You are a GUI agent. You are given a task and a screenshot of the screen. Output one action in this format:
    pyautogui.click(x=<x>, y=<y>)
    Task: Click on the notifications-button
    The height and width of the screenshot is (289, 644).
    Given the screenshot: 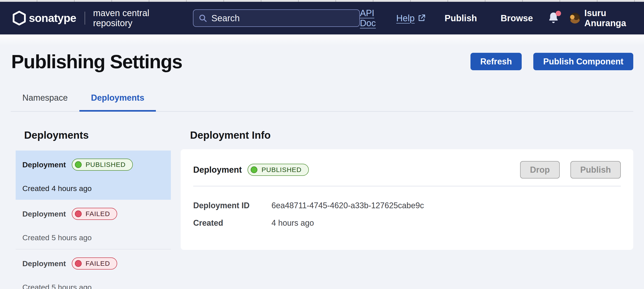 What is the action you would take?
    pyautogui.click(x=554, y=18)
    